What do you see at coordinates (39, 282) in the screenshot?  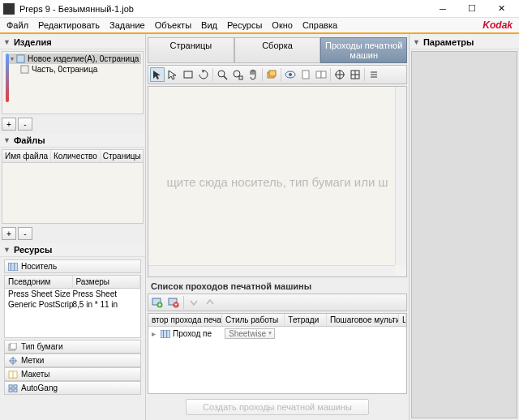 I see `col-alias: Псевдоним` at bounding box center [39, 282].